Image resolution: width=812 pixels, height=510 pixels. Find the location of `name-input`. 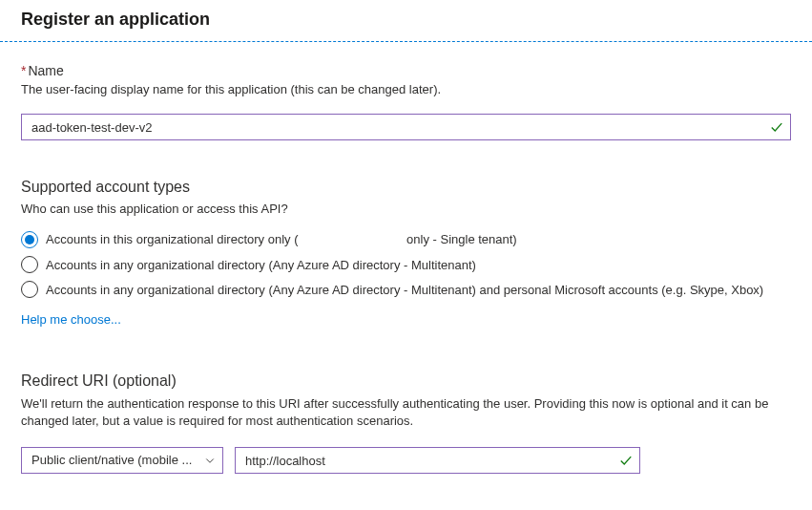

name-input is located at coordinates (406, 127).